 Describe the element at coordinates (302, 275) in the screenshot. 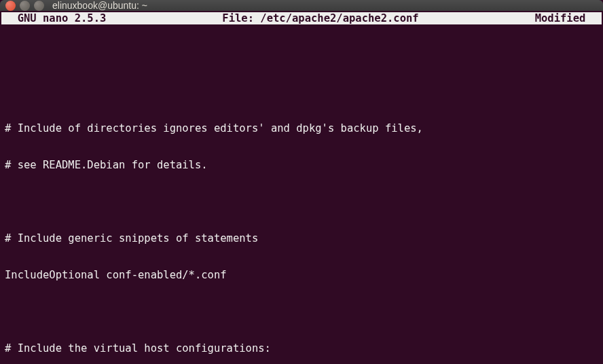

I see `editor-line: IncludeOptional conf-enabled/*.conf` at that location.